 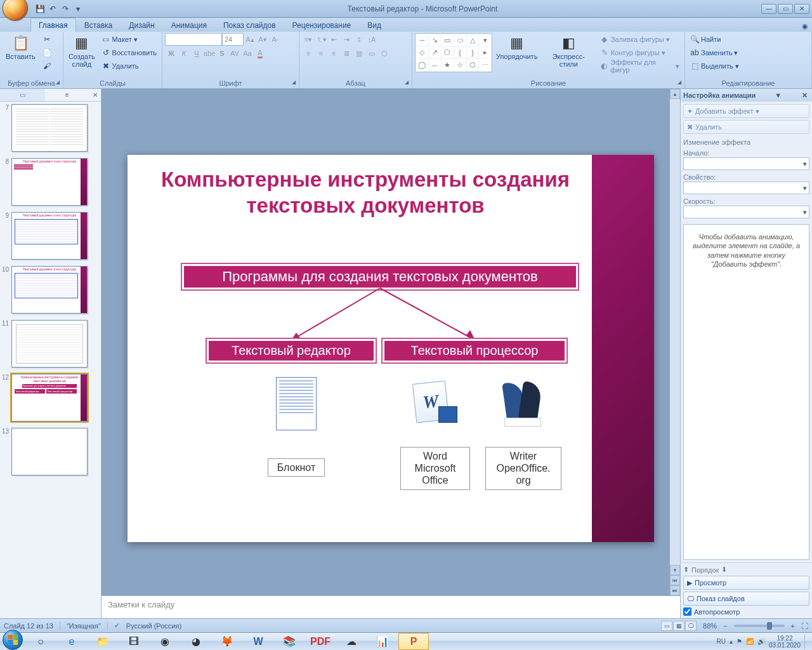 I want to click on change-case-button: Aa, so click(x=247, y=53).